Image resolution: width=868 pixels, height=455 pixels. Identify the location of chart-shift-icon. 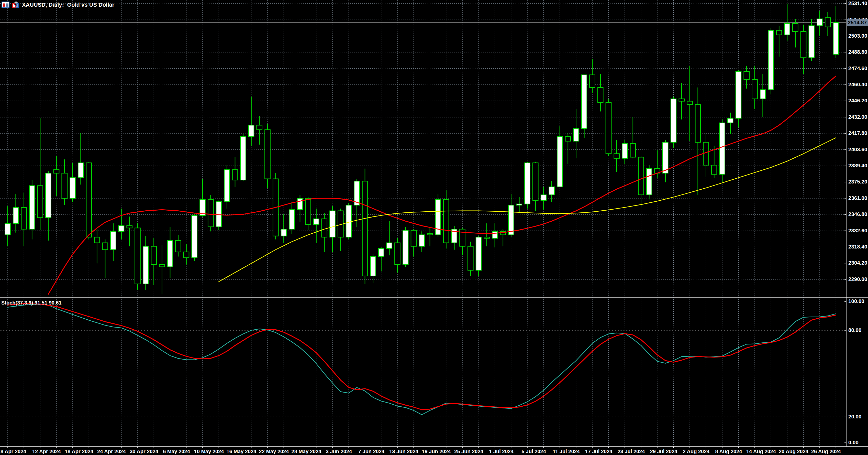
(16, 5).